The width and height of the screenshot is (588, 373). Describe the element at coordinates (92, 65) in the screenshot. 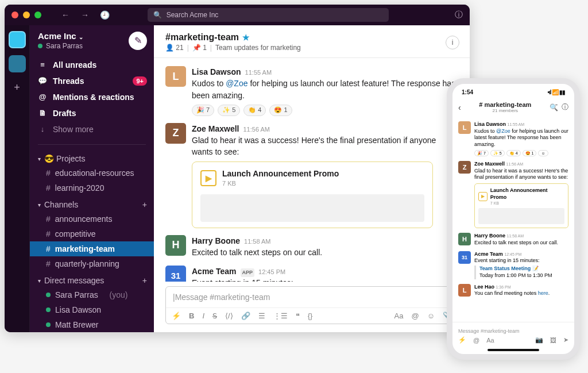

I see `sidebar-all-unreads: ≡All unreads` at that location.